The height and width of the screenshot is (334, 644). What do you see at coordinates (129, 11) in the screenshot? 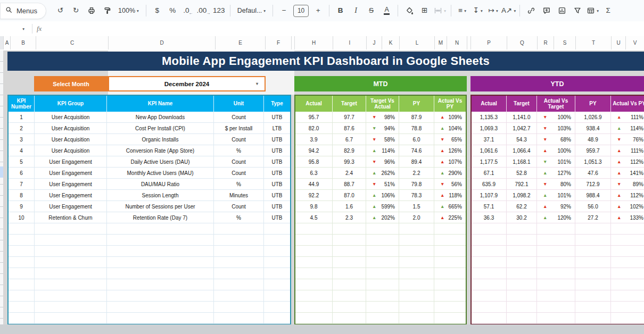
I see `zoom-select: 100%▾` at bounding box center [129, 11].